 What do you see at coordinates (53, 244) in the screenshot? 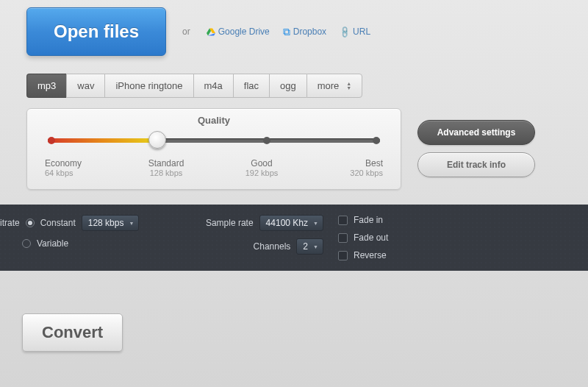
I see `bitrate-variable-label: Variable` at bounding box center [53, 244].